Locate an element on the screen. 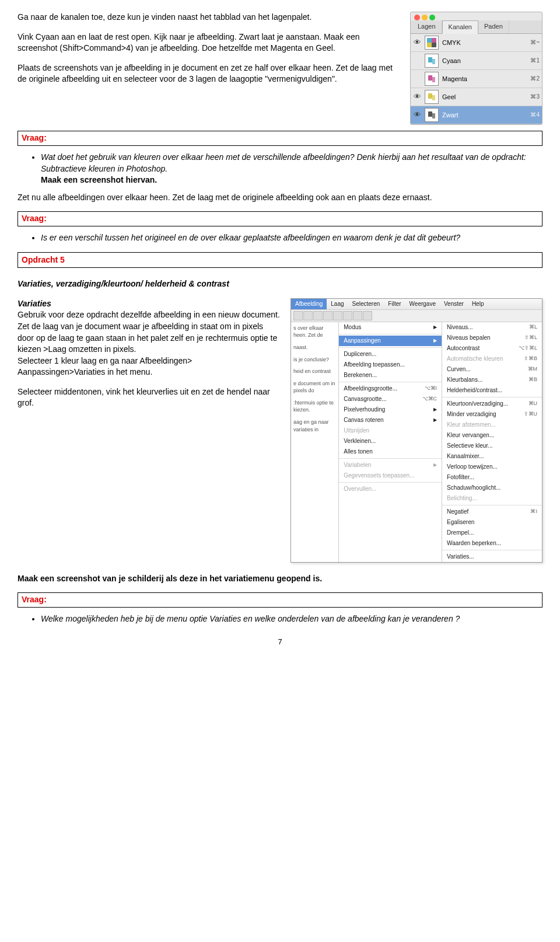  vraag-label-2: Vraag: is located at coordinates (34, 218).